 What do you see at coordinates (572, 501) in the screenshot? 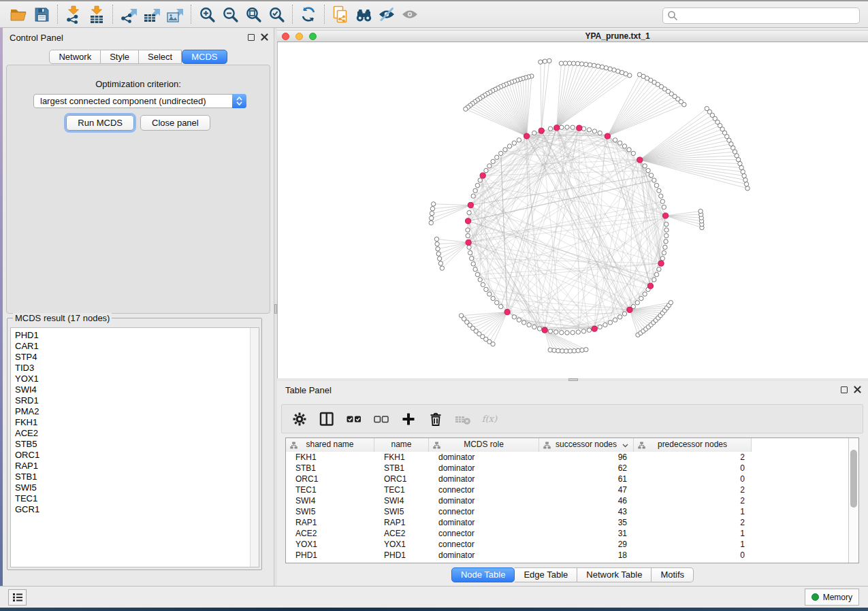
I see `table-row: SWI4SWI4dominator462` at bounding box center [572, 501].